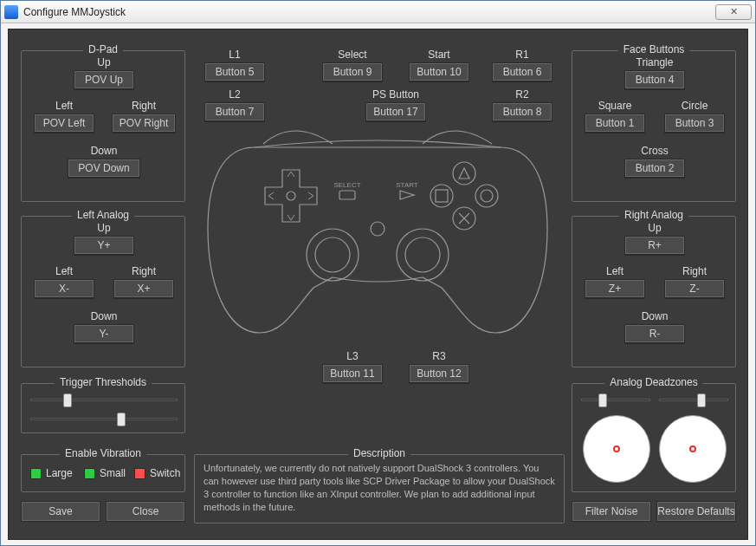 This screenshot has width=756, height=546. I want to click on lanalog-right-button: X+, so click(144, 289).